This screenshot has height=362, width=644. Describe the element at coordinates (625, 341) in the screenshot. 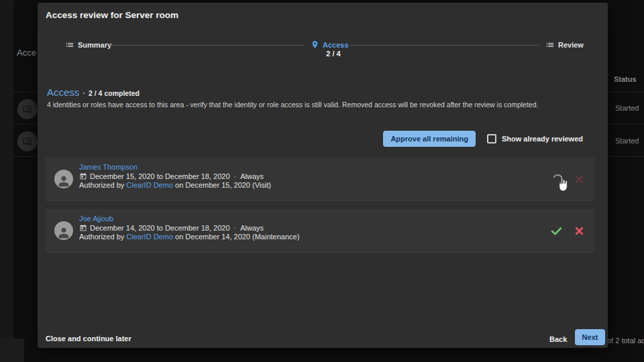

I see `backdrop-pagination-text: of 2 total ac` at that location.